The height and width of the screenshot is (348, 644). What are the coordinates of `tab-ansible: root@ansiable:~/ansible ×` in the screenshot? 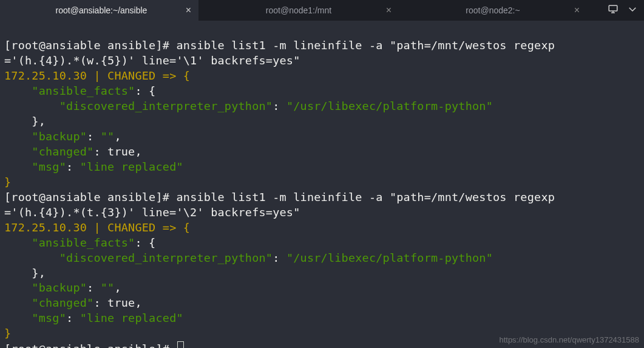 It's located at (101, 10).